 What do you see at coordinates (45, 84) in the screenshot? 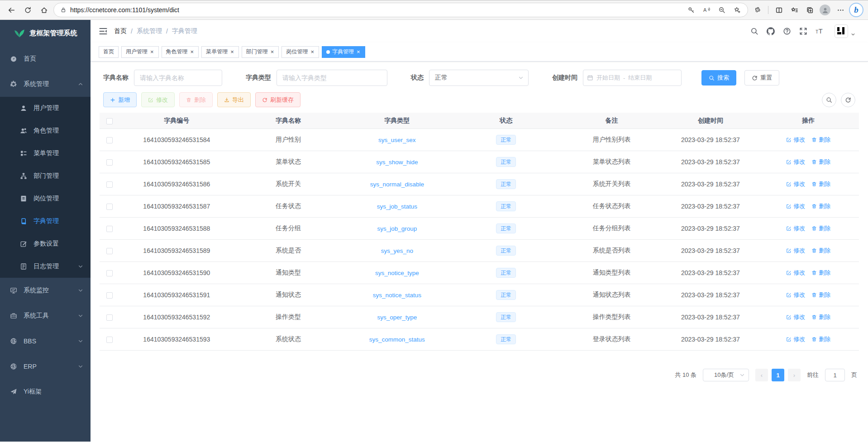
I see `sidebar-item-system: 系统管理` at bounding box center [45, 84].